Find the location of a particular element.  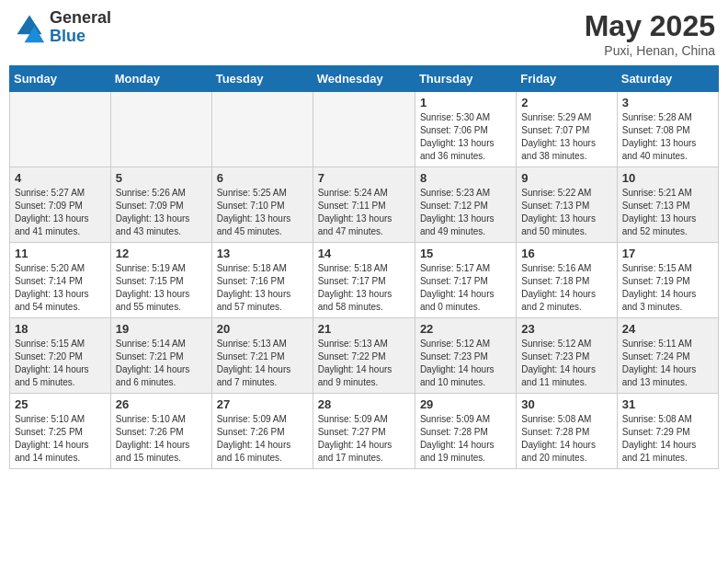

day-info: Sunrise: 5:17 AM Sunset: 7:17 PM Dayligh… is located at coordinates (465, 288).